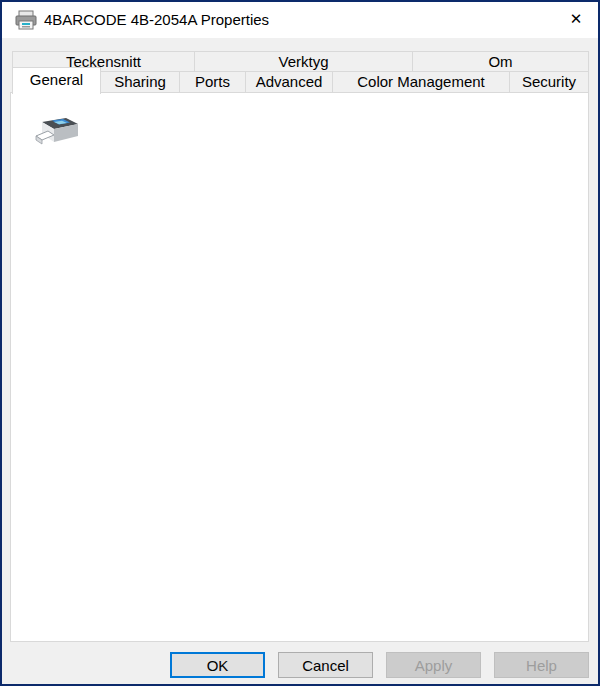 Image resolution: width=600 pixels, height=686 pixels. What do you see at coordinates (576, 19) in the screenshot?
I see `close-icon: ✕` at bounding box center [576, 19].